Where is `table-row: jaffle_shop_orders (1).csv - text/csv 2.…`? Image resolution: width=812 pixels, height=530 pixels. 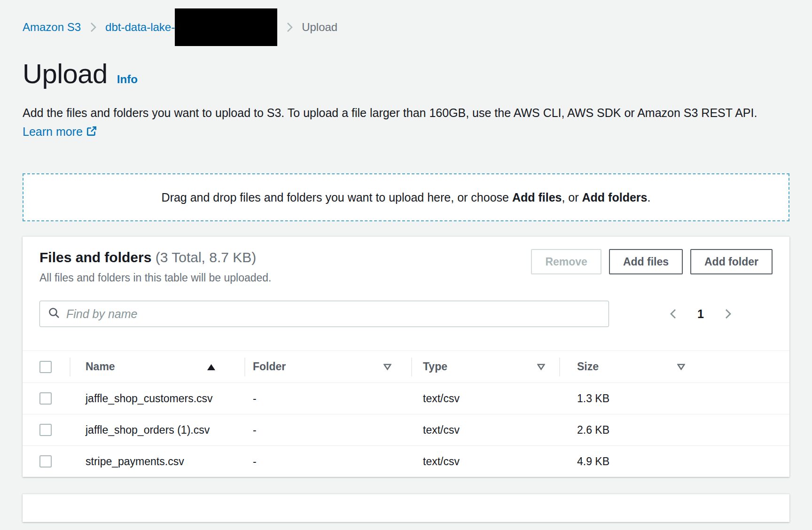 table-row: jaffle_shop_orders (1).csv - text/csv 2.… is located at coordinates (406, 429).